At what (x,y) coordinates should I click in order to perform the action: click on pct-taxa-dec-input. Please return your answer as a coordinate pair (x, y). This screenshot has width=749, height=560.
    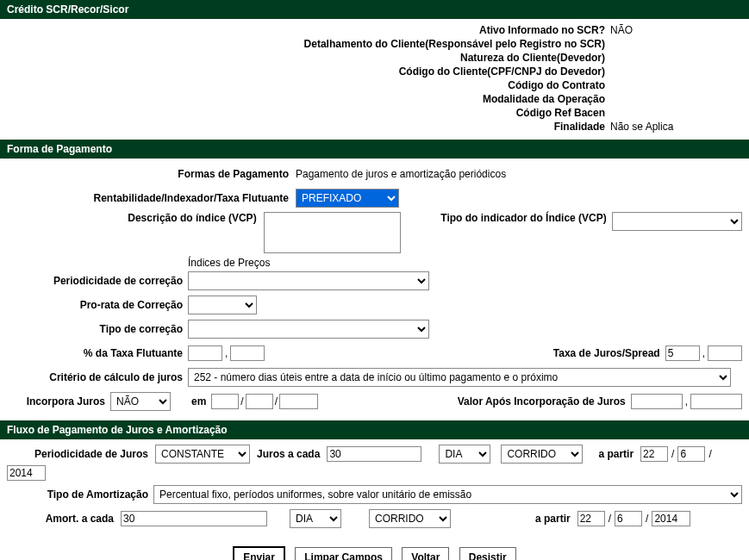
    Looking at the image, I should click on (247, 353).